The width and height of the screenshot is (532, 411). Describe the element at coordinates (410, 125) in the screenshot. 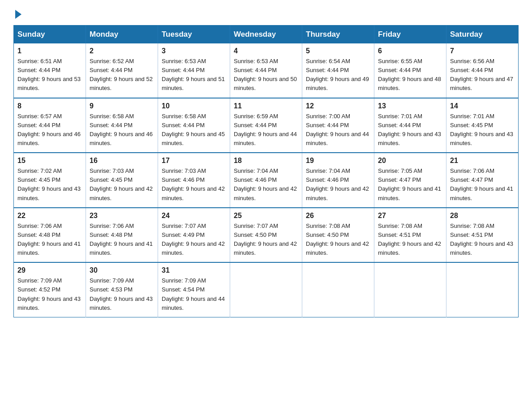

I see `calendar-cell: 13 Sunrise: 7:01 AMSunset: 4:44 PMDaylig…` at that location.